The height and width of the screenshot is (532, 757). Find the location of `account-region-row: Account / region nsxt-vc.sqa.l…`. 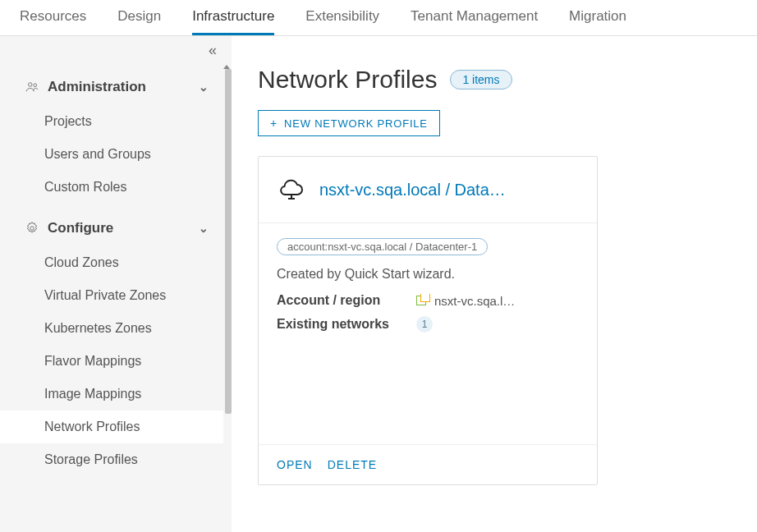

account-region-row: Account / region nsxt-vc.sqa.l… is located at coordinates (428, 300).